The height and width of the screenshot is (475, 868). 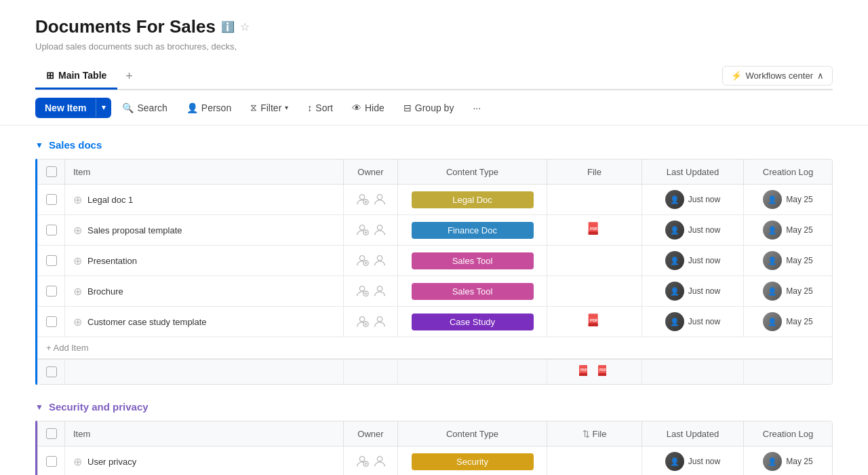 I want to click on group-by-button: ⊟ Group by, so click(x=429, y=108).